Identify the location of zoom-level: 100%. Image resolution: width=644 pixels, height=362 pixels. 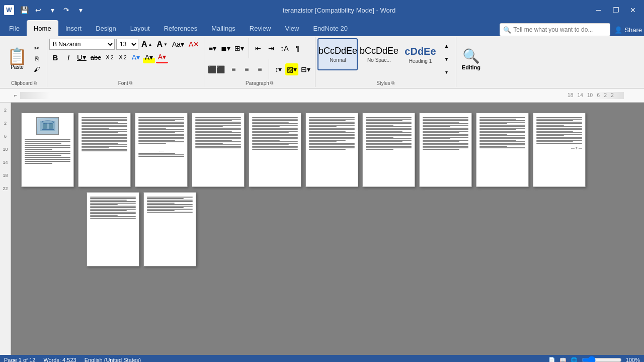
(633, 359).